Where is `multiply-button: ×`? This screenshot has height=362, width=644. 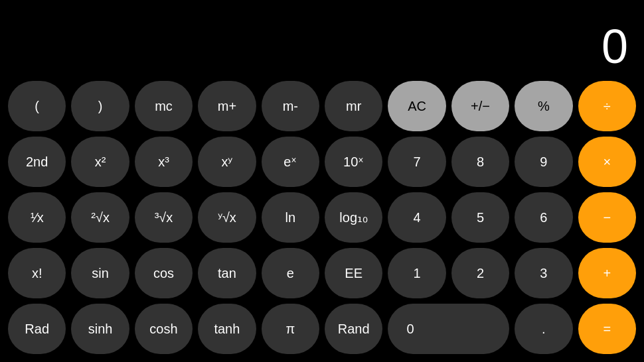 multiply-button: × is located at coordinates (607, 162).